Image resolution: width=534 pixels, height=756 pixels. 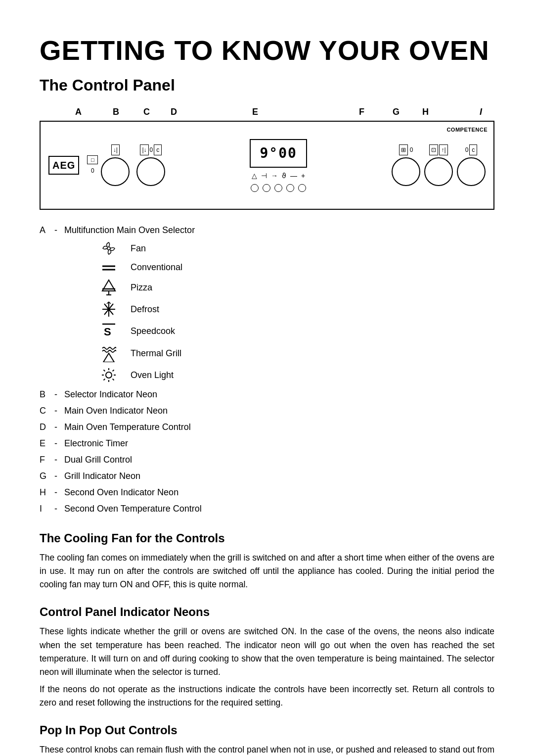 What do you see at coordinates (267, 560) in the screenshot?
I see `cooling-fan-section: The Cooling Fan for the Controls The coo…` at bounding box center [267, 560].